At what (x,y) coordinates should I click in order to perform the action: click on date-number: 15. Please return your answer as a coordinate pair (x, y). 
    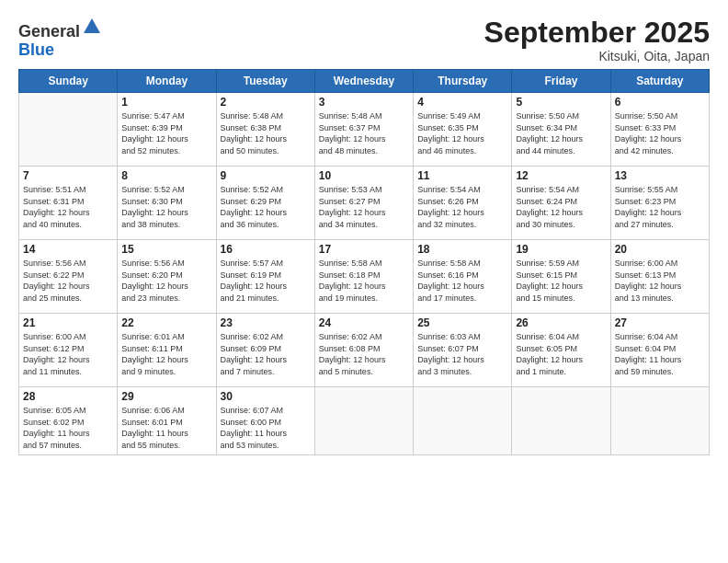
    Looking at the image, I should click on (166, 249).